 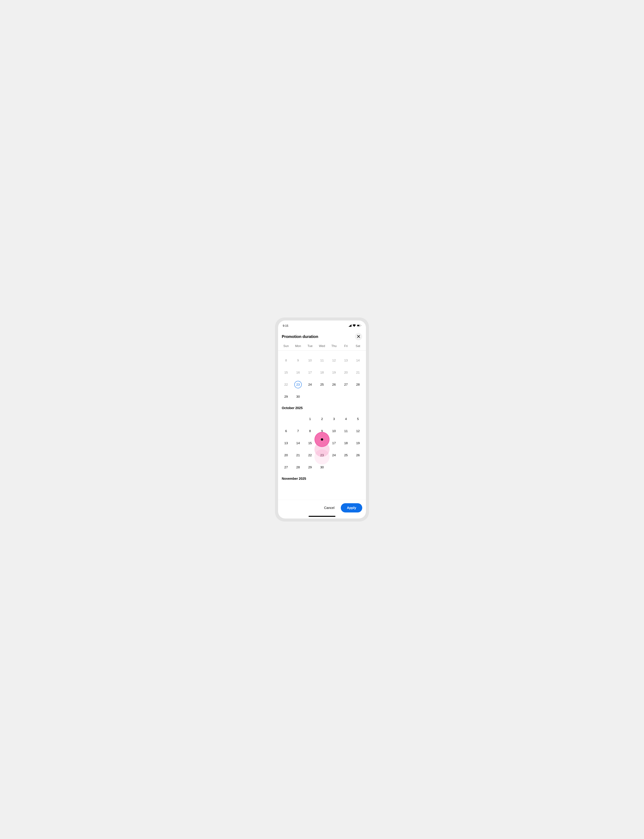 I want to click on dow-sun: Sun, so click(x=286, y=346).